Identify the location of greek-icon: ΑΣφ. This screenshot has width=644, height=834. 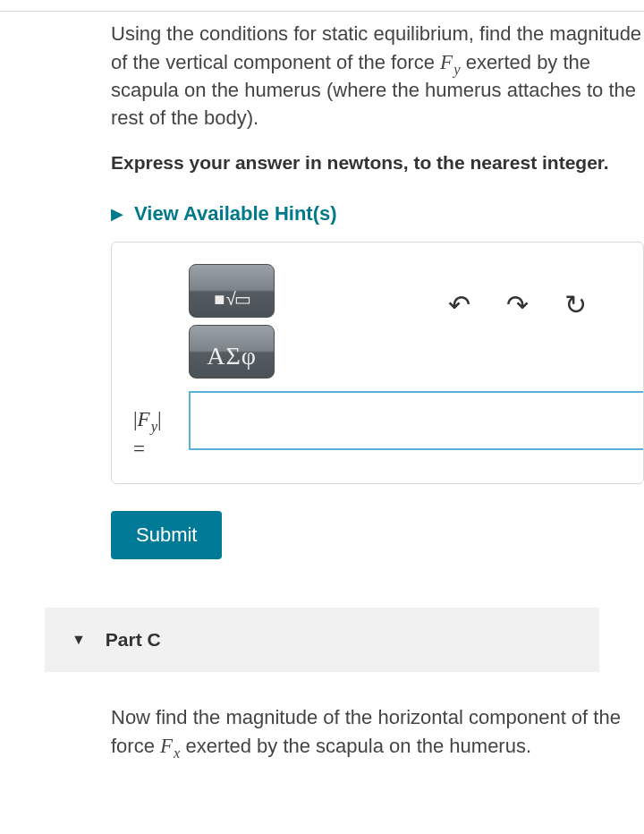
(232, 356).